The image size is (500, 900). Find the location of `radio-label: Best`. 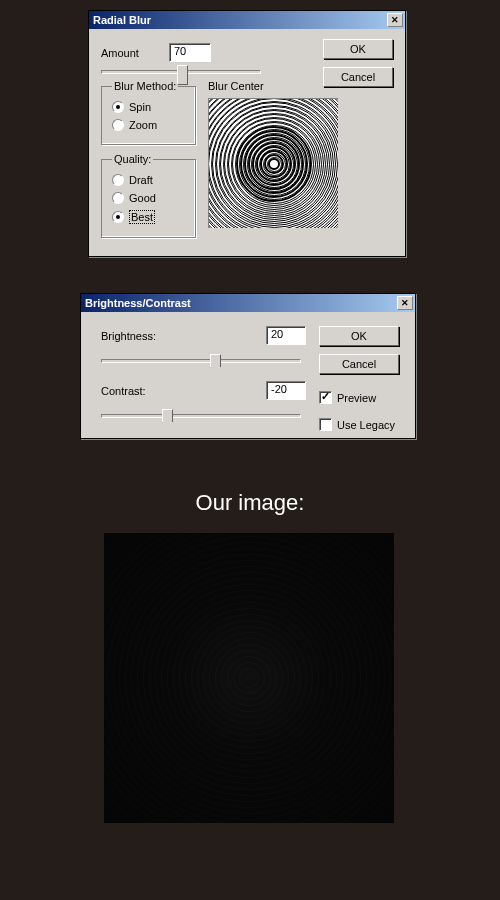

radio-label: Best is located at coordinates (142, 217).